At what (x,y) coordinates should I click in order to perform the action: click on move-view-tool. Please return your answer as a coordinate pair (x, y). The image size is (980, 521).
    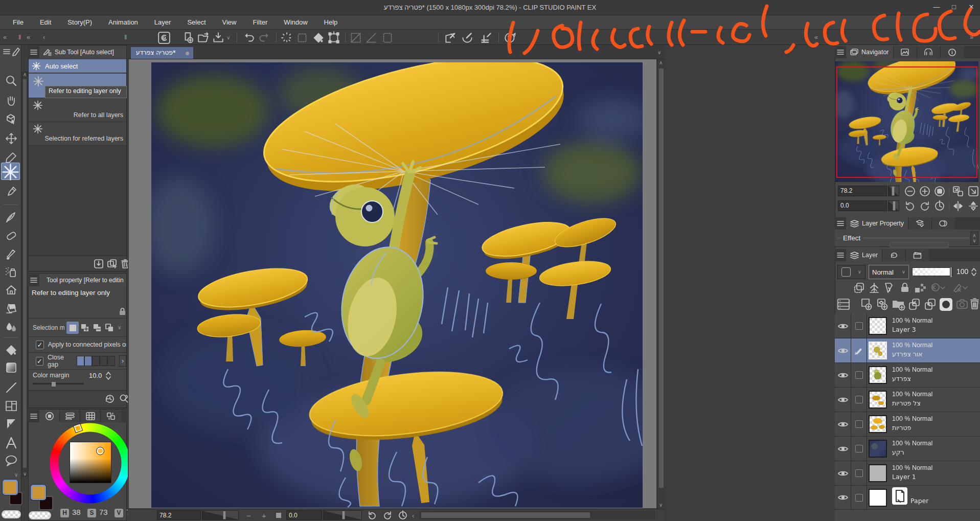
    Looking at the image, I should click on (11, 100).